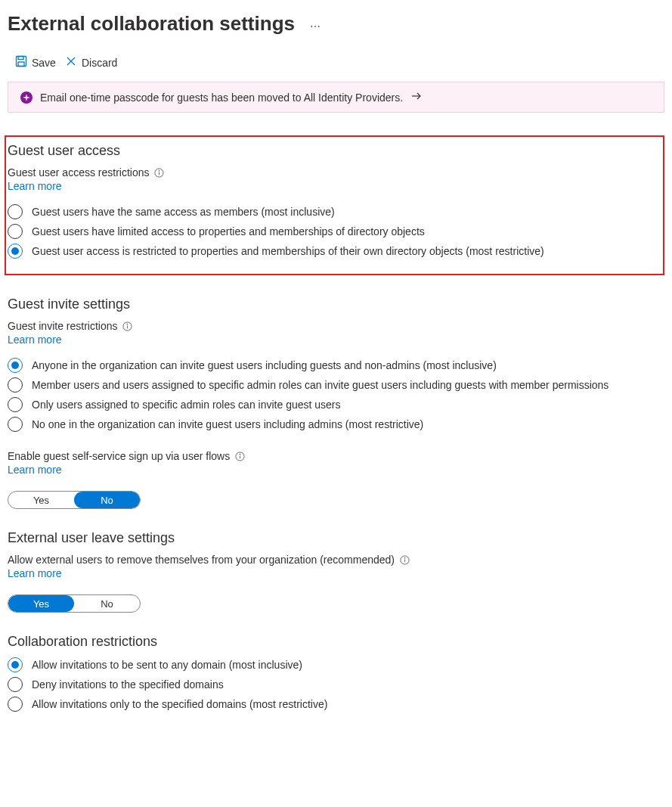 The height and width of the screenshot is (807, 672). What do you see at coordinates (336, 385) in the screenshot?
I see `guest-invite-option-1: Member users and users assigned to speci…` at bounding box center [336, 385].